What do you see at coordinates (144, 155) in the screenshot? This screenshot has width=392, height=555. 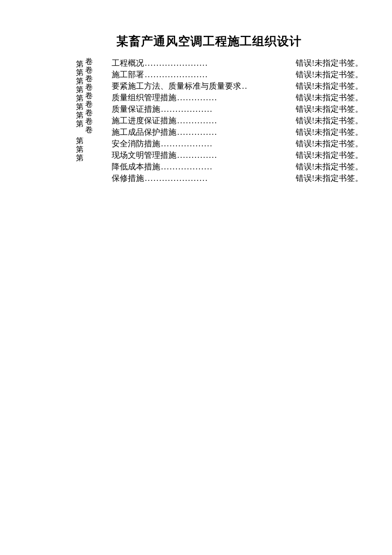 I see `toc-label: 现场文明管理措施` at bounding box center [144, 155].